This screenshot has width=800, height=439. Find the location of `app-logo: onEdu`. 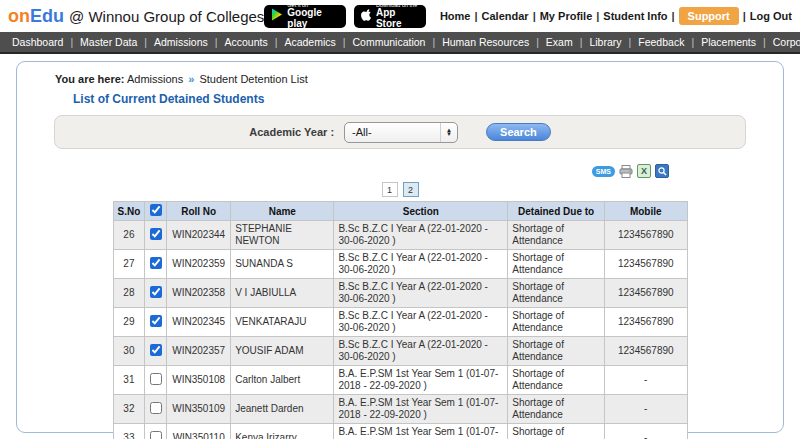

app-logo: onEdu is located at coordinates (36, 16).